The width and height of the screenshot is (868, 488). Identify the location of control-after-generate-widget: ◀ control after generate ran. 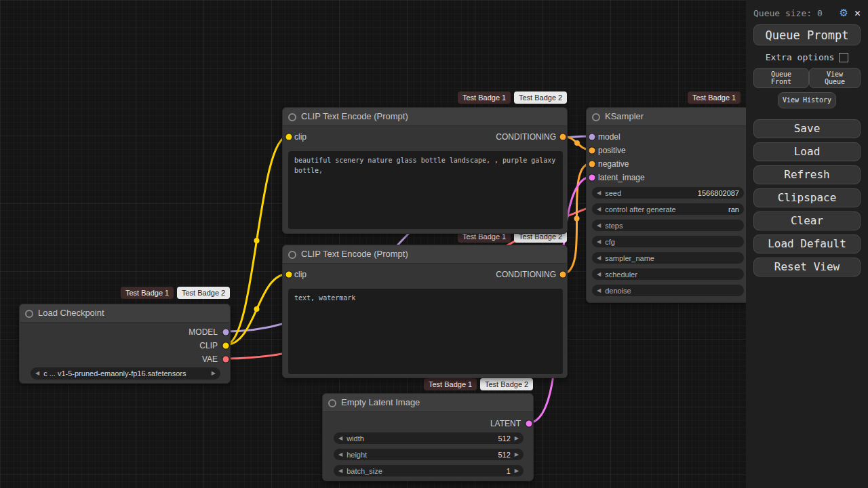
(668, 209).